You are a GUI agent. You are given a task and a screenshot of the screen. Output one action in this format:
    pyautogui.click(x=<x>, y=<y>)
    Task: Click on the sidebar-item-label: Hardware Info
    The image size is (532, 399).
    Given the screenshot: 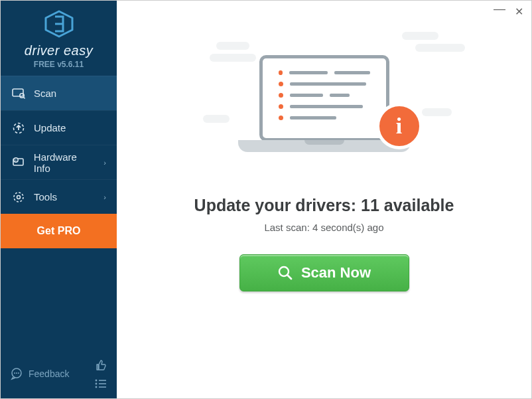 What is the action you would take?
    pyautogui.click(x=65, y=163)
    